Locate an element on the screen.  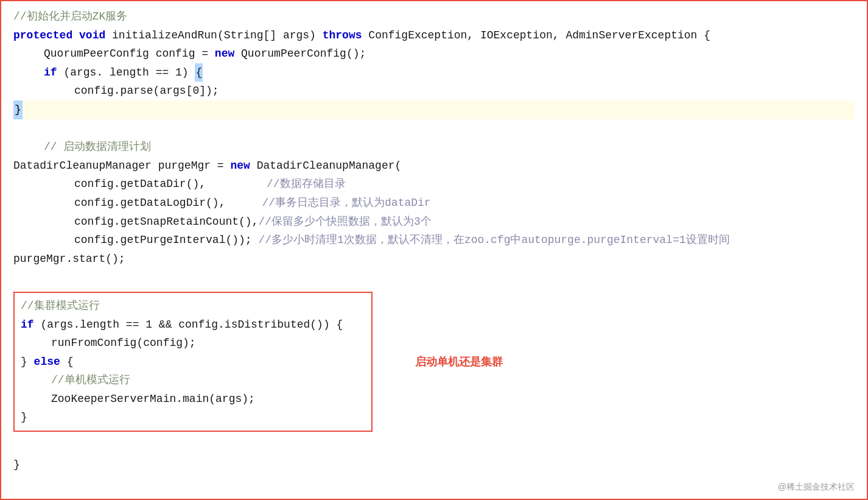
if-keyword: if (args. length == 1) is located at coordinates (119, 73).